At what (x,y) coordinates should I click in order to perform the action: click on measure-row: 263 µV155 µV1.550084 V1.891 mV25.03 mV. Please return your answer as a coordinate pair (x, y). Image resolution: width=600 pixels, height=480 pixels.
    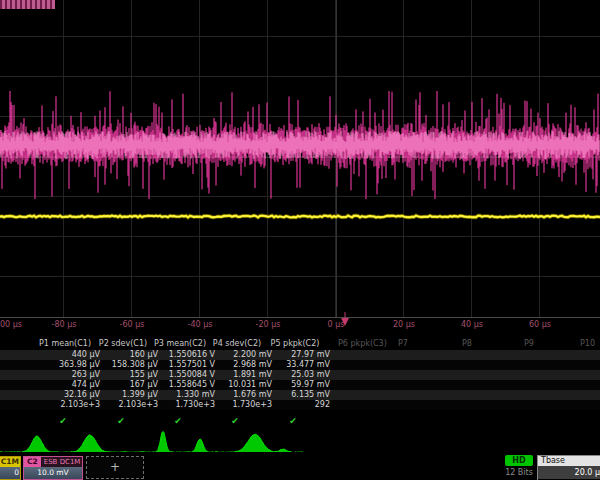
    Looking at the image, I should click on (300, 375).